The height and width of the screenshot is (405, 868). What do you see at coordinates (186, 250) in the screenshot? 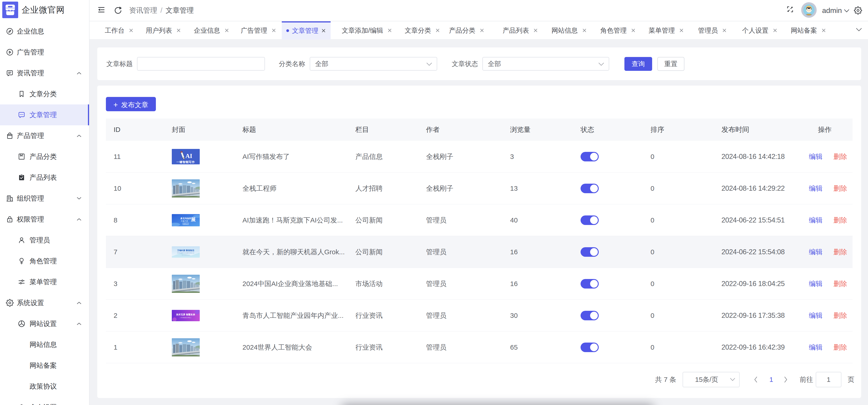
I see `svg-text: 万物向新 聚焦智启` at bounding box center [186, 250].